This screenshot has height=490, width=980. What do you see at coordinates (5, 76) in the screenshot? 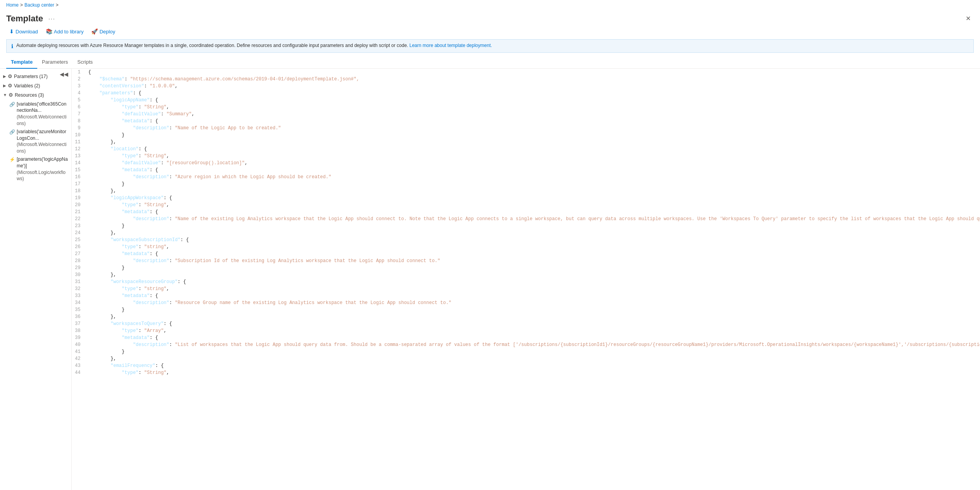
I see `expand-icon: ▶` at bounding box center [5, 76].